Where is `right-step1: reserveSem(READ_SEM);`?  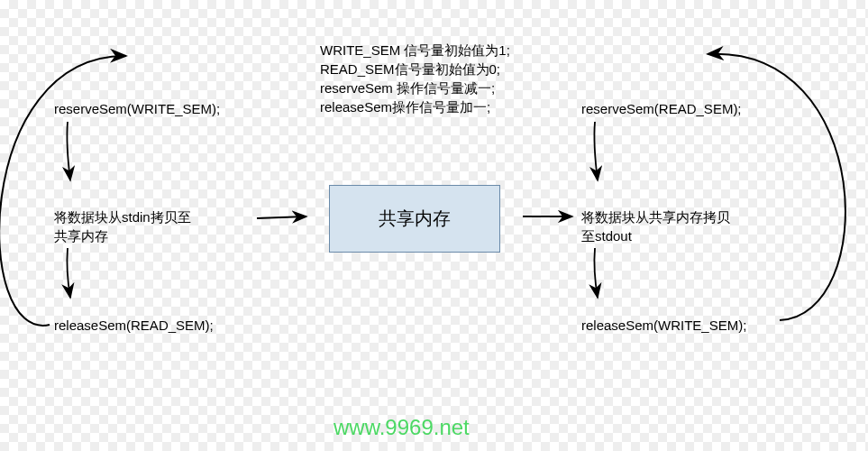
right-step1: reserveSem(READ_SEM); is located at coordinates (662, 108).